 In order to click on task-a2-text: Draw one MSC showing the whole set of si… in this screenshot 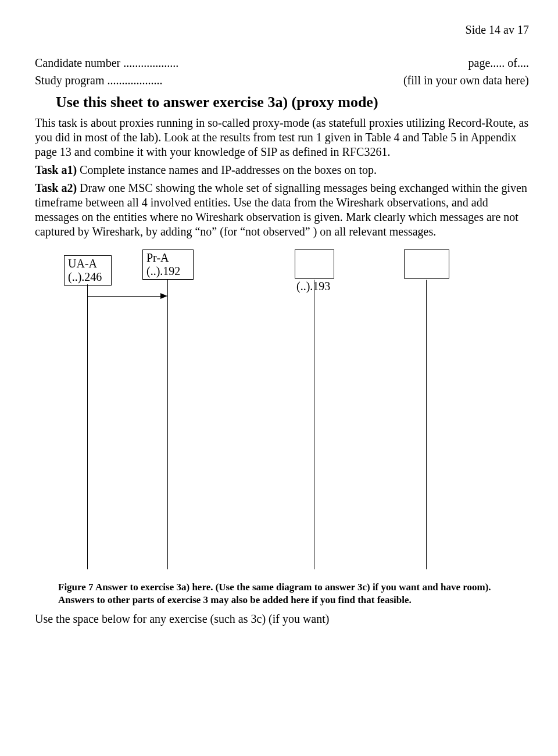, I will do `click(281, 209)`.